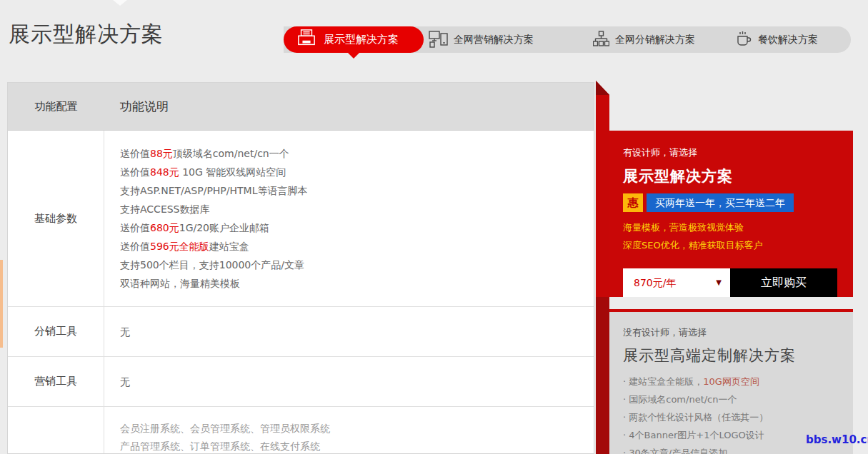  I want to click on feature-line: 支持ACCESS数据库, so click(357, 209).